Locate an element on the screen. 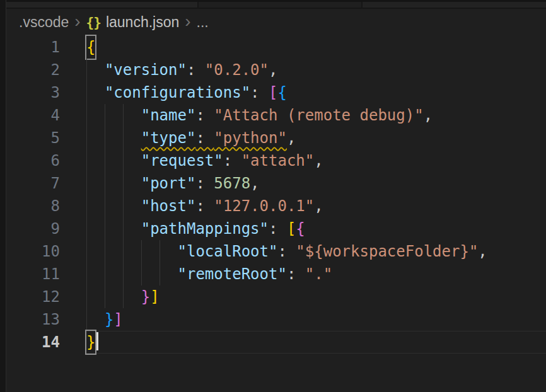  line-number: 13 is located at coordinates (33, 320).